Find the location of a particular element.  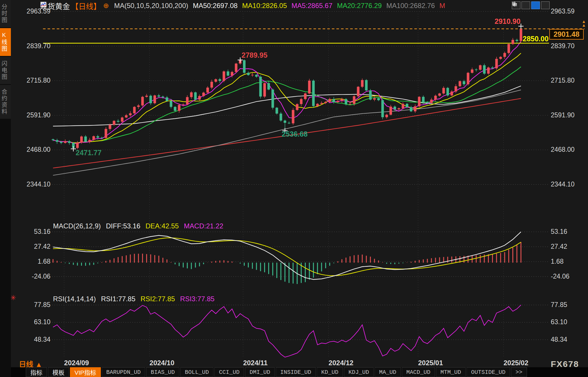

toolbar-tab-INSIDE_UD: INSIDE_UD is located at coordinates (296, 372).